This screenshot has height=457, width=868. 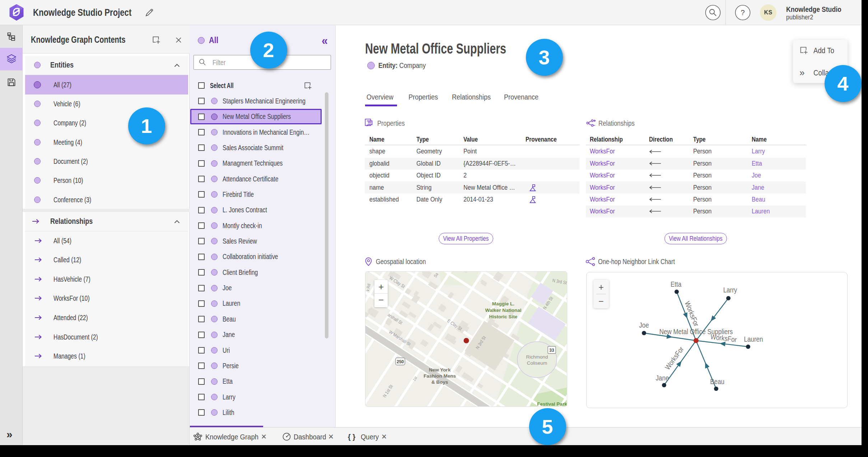 I want to click on svg-text: Maggie L., so click(x=503, y=304).